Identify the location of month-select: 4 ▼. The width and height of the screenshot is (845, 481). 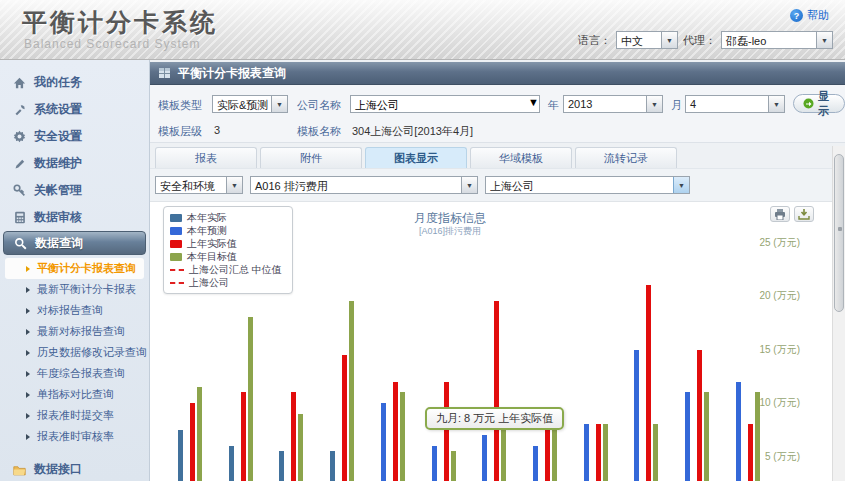
(735, 104).